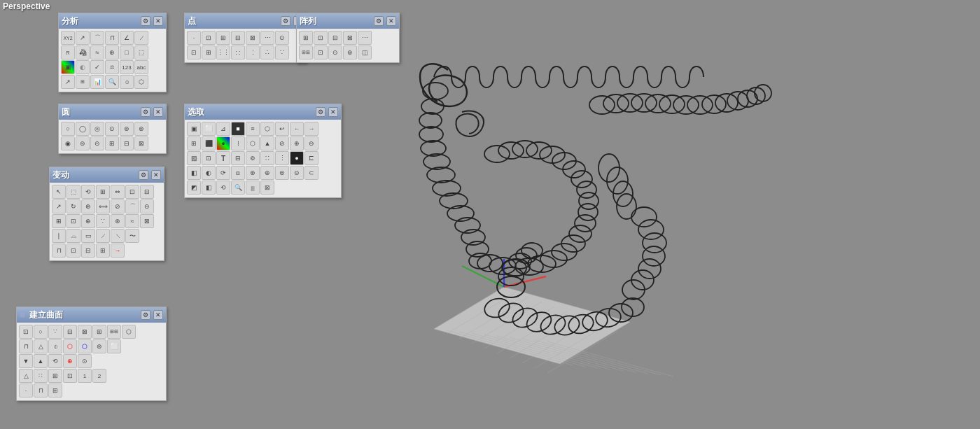  I want to click on sf-red2: ⊕, so click(70, 361).